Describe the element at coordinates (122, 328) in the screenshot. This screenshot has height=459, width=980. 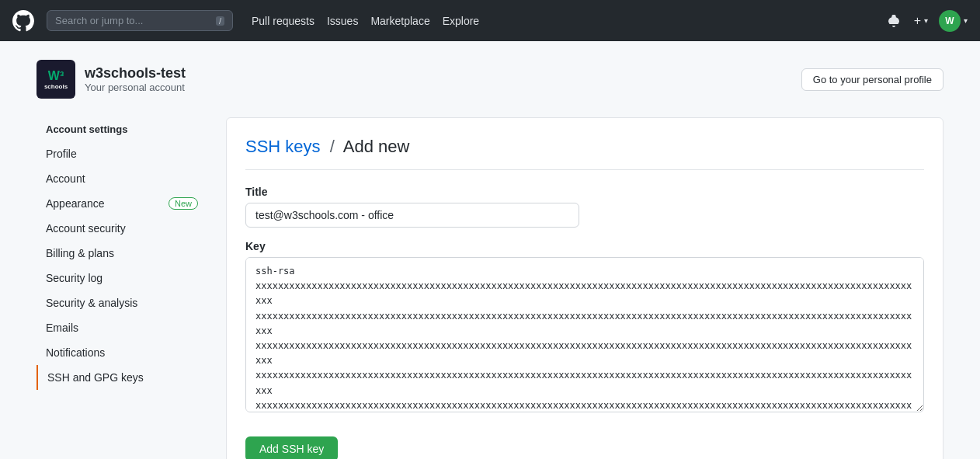
I see `sidebar-item-emails: Emails` at that location.